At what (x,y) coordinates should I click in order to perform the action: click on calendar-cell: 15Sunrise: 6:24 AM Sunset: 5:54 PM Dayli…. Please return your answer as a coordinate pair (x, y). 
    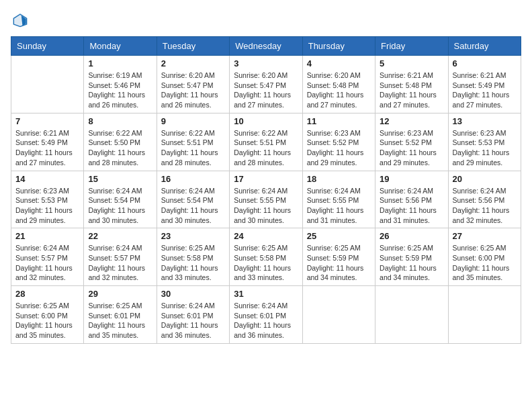
    Looking at the image, I should click on (120, 199).